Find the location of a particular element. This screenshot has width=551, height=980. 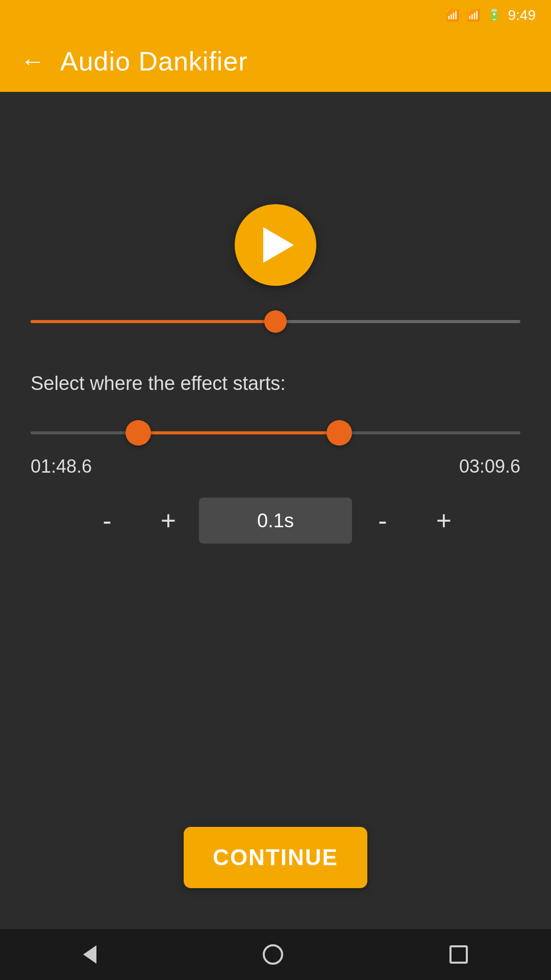

continue-button: CONTINUE is located at coordinates (276, 857).